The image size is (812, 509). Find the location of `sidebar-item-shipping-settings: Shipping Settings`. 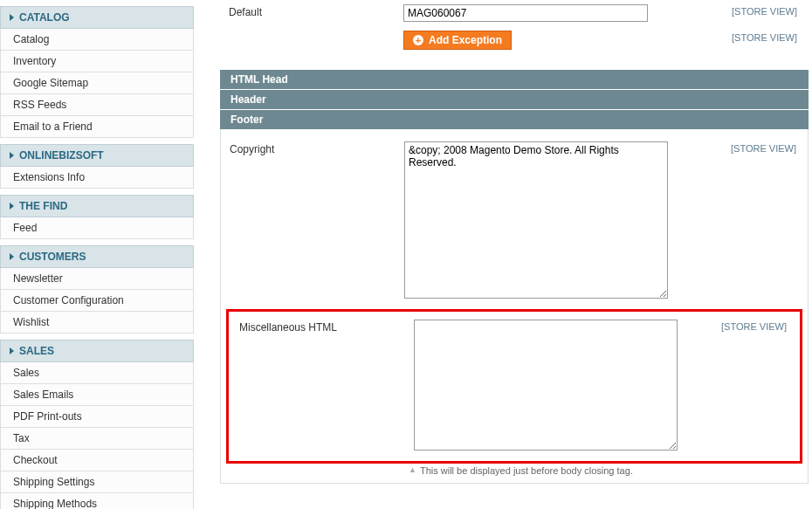

sidebar-item-shipping-settings: Shipping Settings is located at coordinates (97, 482).